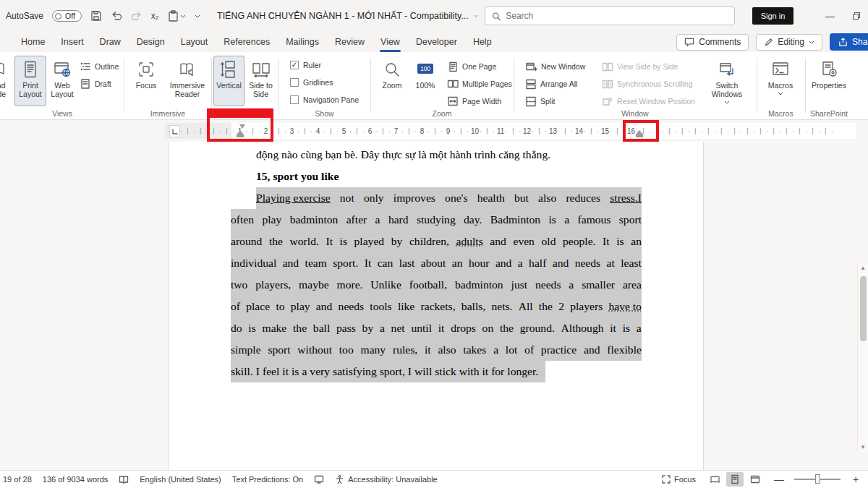  Describe the element at coordinates (864, 309) in the screenshot. I see `scrollbar-thumb` at that location.